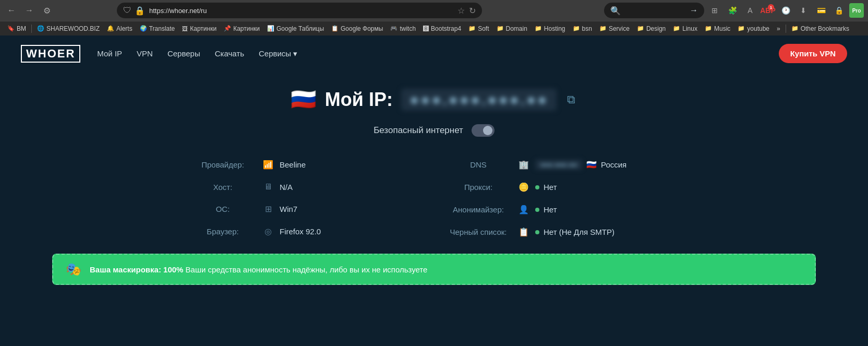  What do you see at coordinates (306, 198) in the screenshot?
I see `info-left-column: Провайдер: 📶 Beeline Хост: 🖥 N/A ОС: ⊞ W…` at bounding box center [306, 198].